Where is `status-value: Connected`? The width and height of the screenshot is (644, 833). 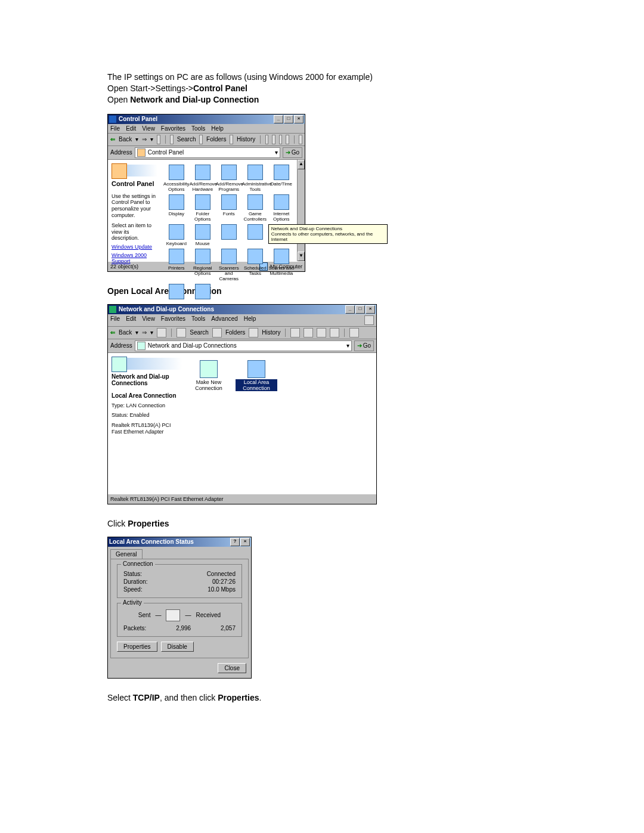
status-value: Connected is located at coordinates (221, 574).